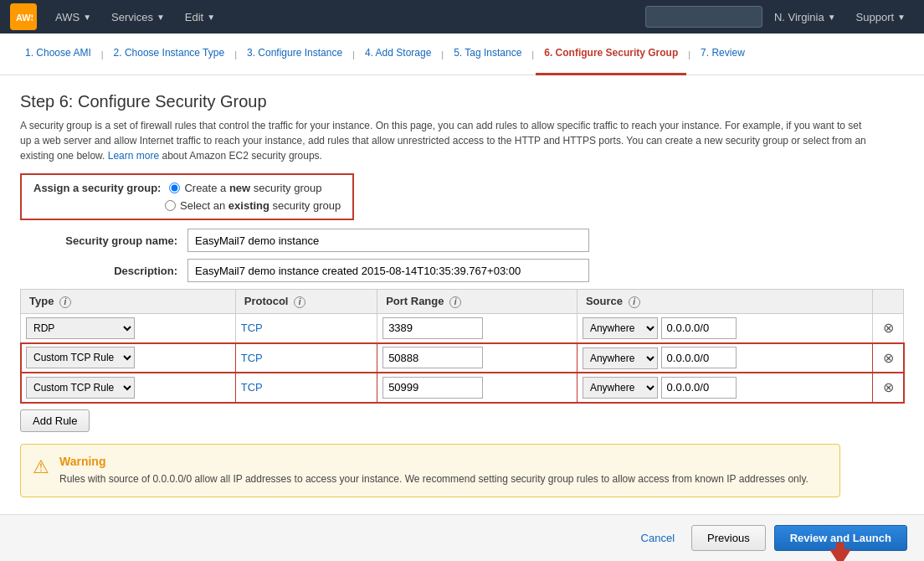  What do you see at coordinates (433, 358) in the screenshot?
I see `row2-port-input` at bounding box center [433, 358].